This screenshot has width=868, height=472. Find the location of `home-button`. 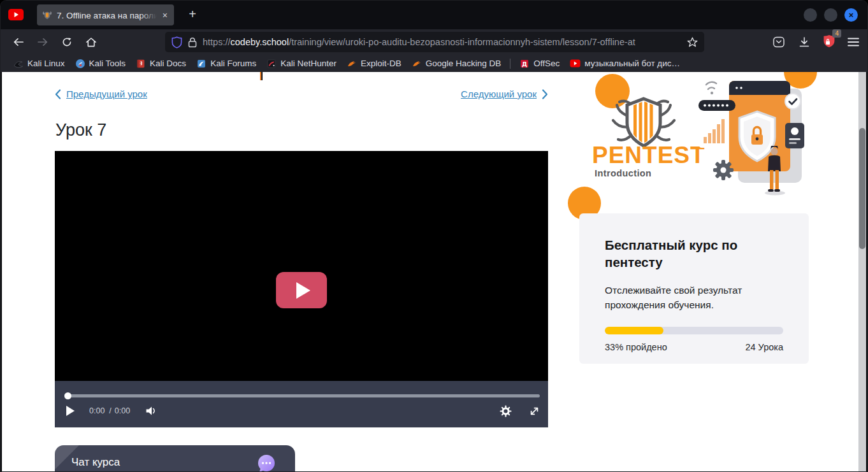

home-button is located at coordinates (91, 42).